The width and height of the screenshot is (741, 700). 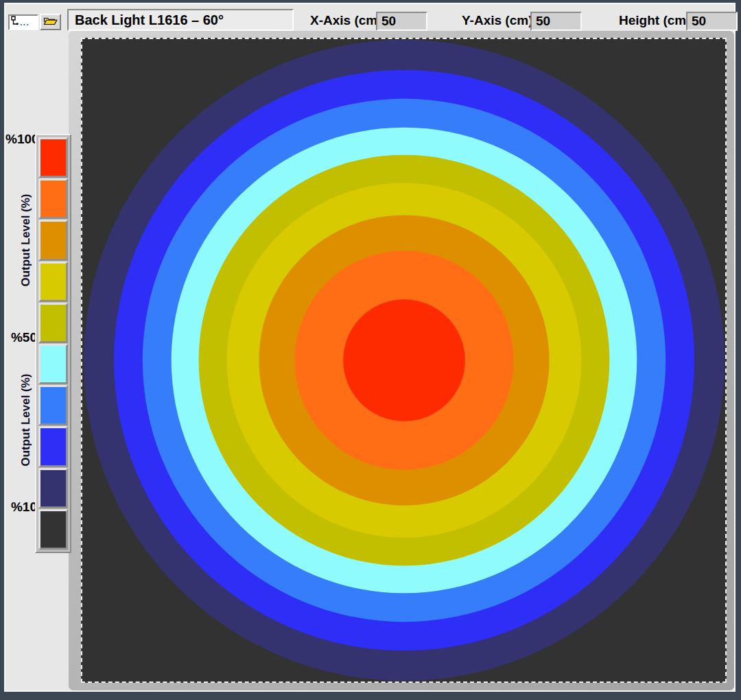 I want to click on output-level-axis-label-upper: Output Level (%), so click(x=27, y=240).